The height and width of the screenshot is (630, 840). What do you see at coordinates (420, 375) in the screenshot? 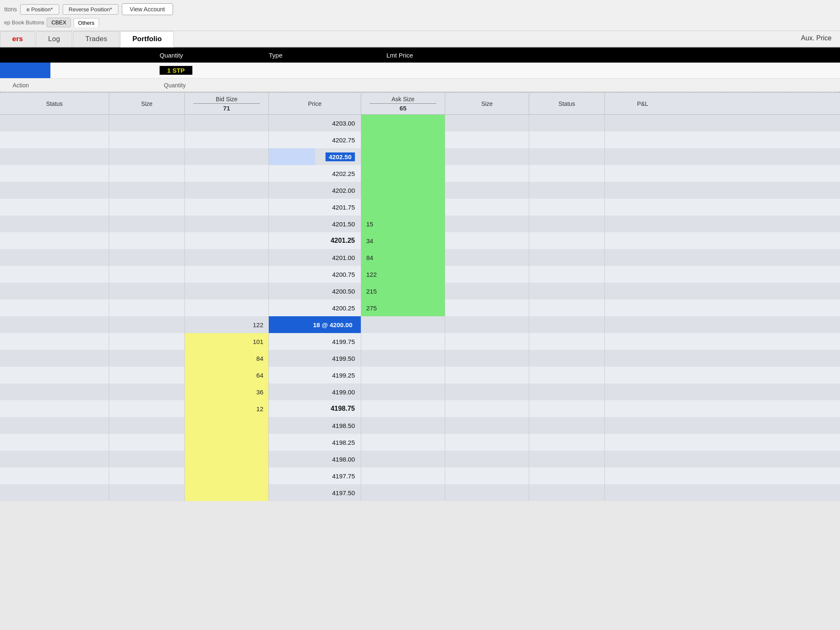
I see `table-row: 644199.25` at bounding box center [420, 375].